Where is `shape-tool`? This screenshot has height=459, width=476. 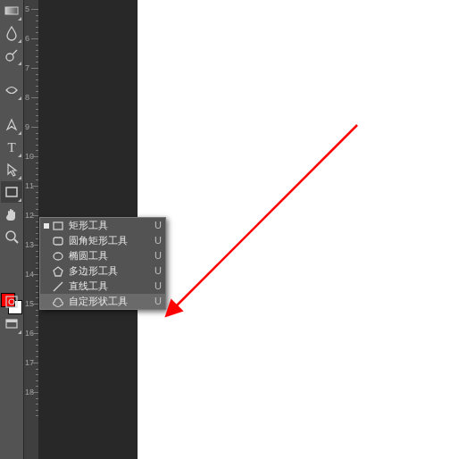 shape-tool is located at coordinates (12, 192).